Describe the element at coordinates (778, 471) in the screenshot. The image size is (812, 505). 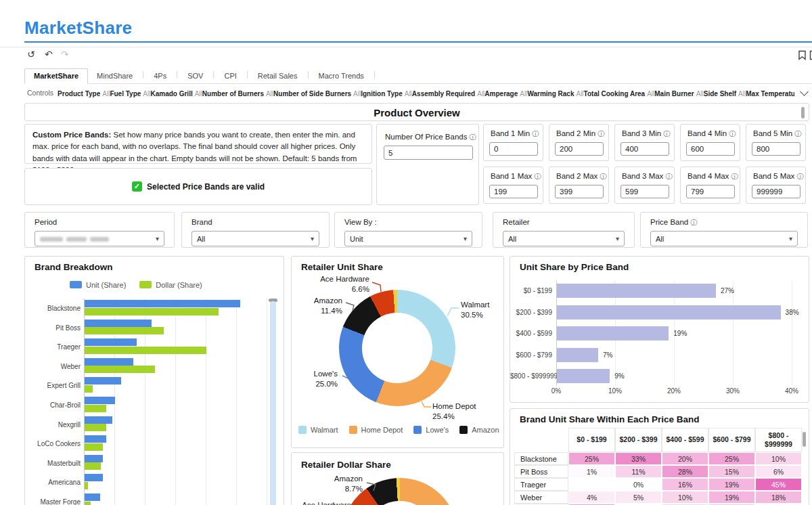
I see `heatmap-cell: 6%` at that location.